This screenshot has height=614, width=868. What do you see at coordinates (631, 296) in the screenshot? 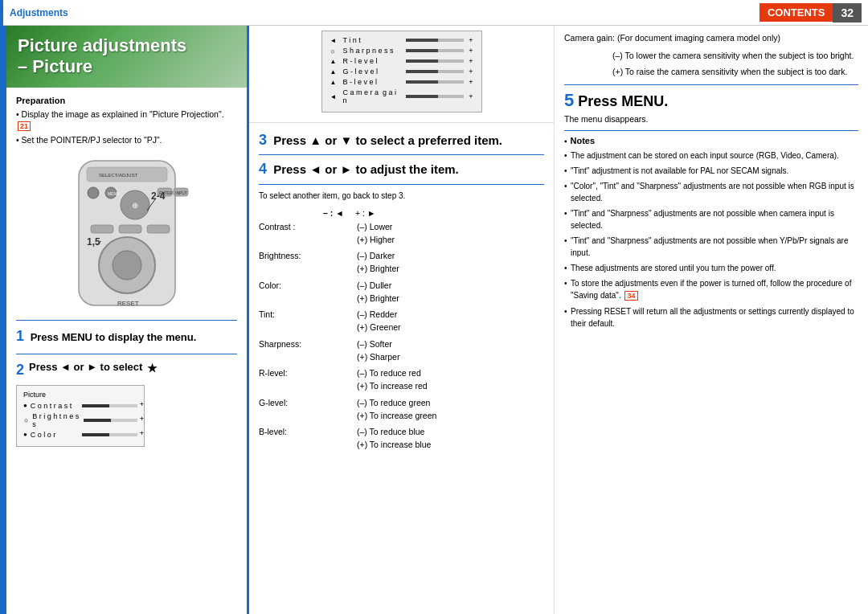
I see `ref-34: 34` at bounding box center [631, 296].